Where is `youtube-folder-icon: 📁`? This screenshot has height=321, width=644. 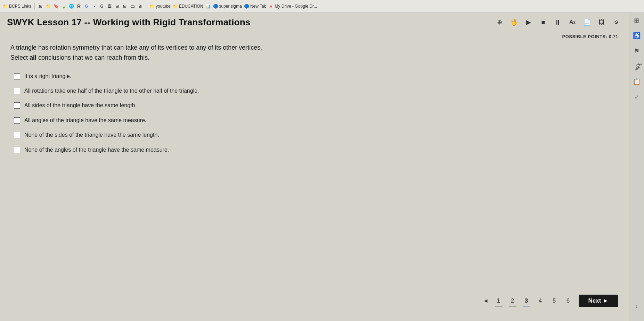 youtube-folder-icon: 📁 is located at coordinates (152, 6).